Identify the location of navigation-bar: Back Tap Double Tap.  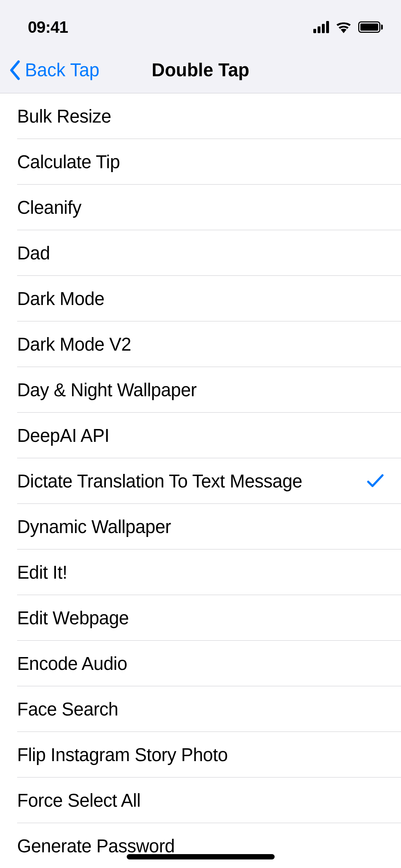
(200, 70).